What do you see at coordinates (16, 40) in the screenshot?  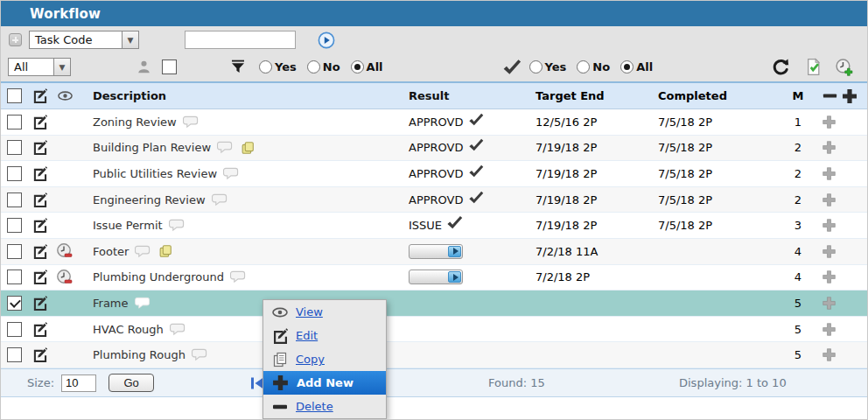 I see `expand-plus-icon` at bounding box center [16, 40].